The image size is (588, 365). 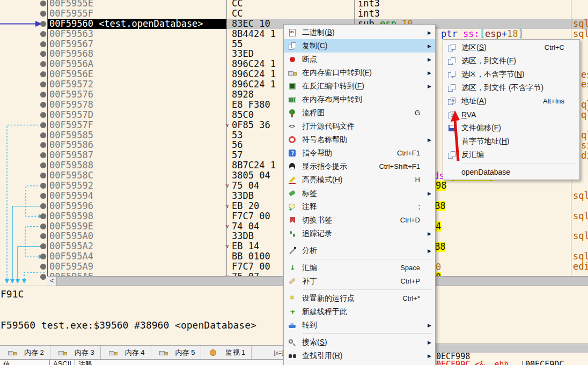 I want to click on menu-item: RVA, so click(x=511, y=115).